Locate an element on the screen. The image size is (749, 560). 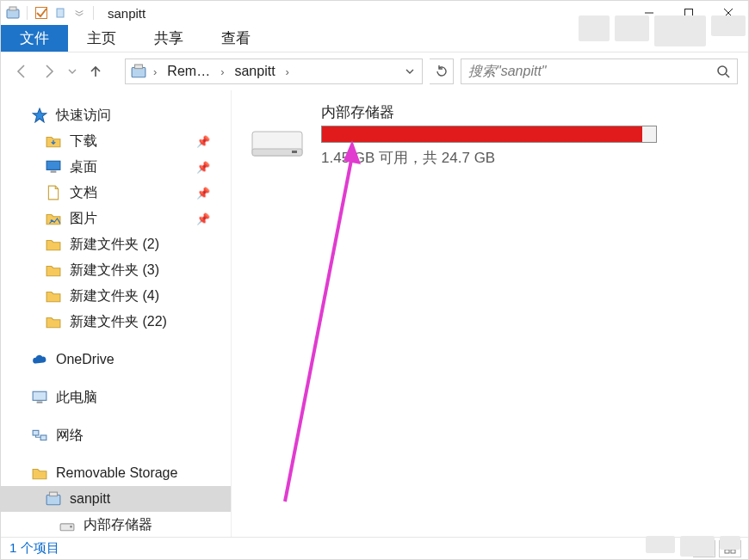
search-placeholder: 搜索"sanpitt" is located at coordinates (592, 72).